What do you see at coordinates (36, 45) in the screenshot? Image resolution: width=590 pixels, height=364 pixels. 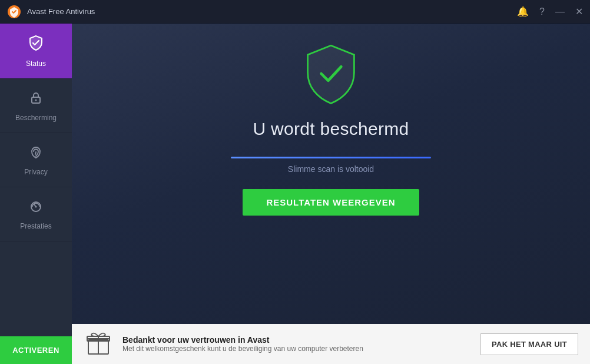 I see `shield-check-icon` at bounding box center [36, 45].